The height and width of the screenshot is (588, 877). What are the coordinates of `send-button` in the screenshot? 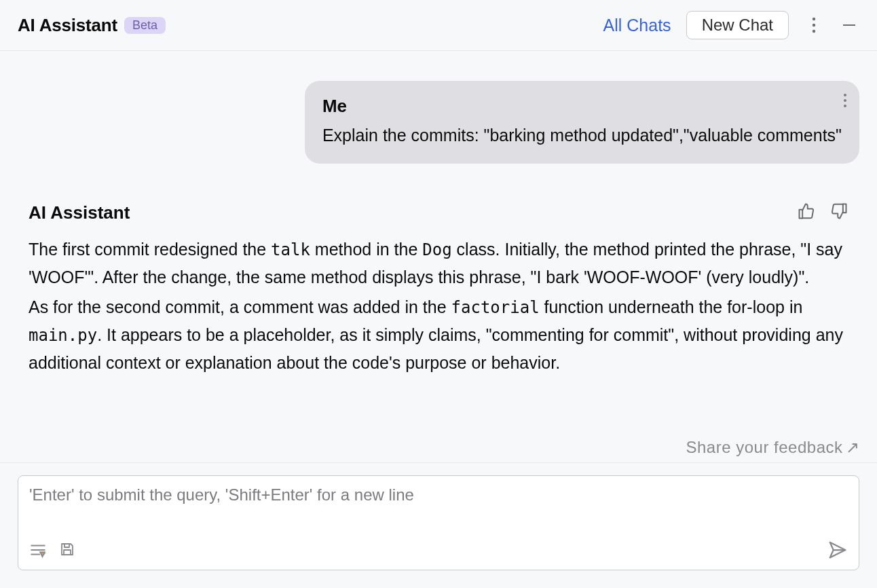 It's located at (838, 551).